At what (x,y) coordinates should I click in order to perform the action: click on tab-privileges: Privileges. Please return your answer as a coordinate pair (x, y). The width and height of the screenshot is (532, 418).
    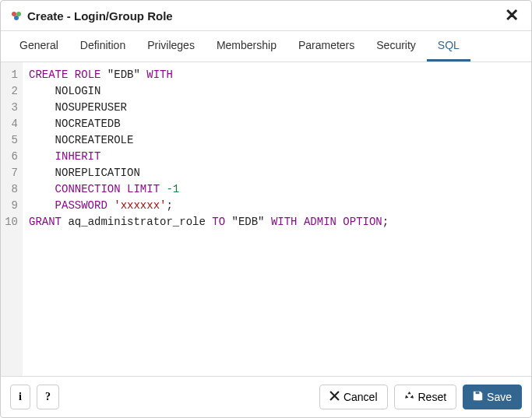
    Looking at the image, I should click on (171, 47).